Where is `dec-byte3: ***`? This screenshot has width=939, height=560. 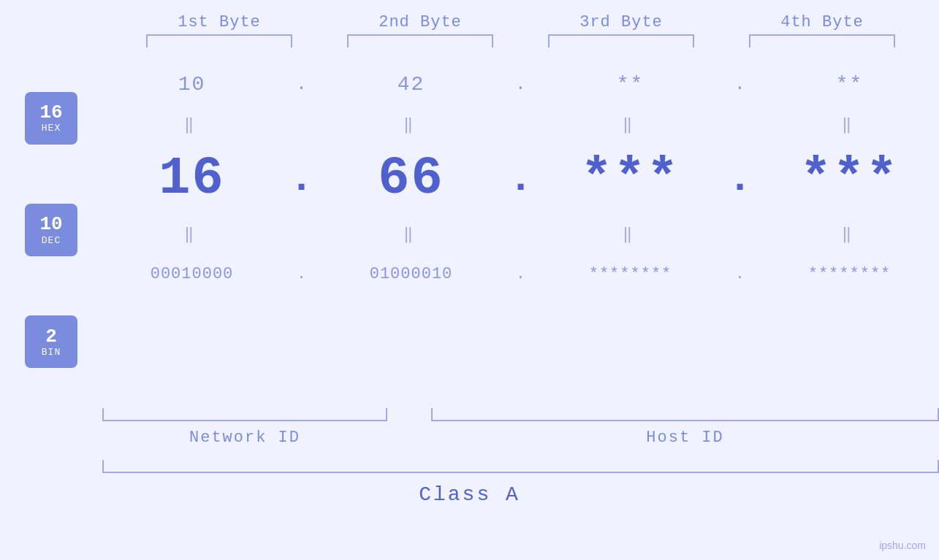
dec-byte3: *** is located at coordinates (631, 179).